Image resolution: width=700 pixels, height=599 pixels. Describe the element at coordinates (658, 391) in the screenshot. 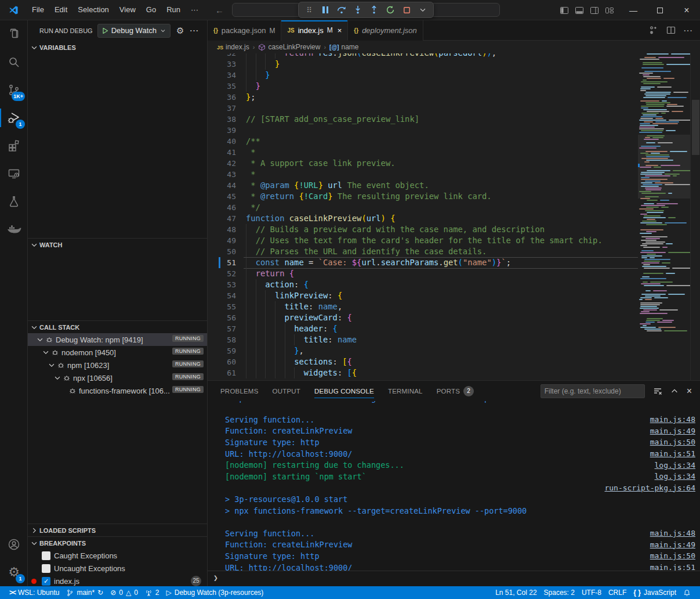

I see `clear-console-icon` at that location.